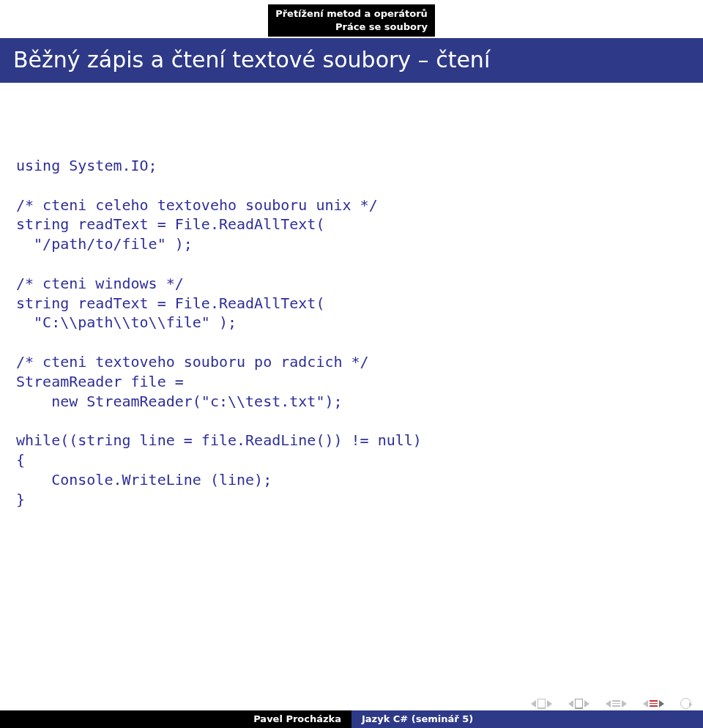  I want to click on nav-controls, so click(611, 703).